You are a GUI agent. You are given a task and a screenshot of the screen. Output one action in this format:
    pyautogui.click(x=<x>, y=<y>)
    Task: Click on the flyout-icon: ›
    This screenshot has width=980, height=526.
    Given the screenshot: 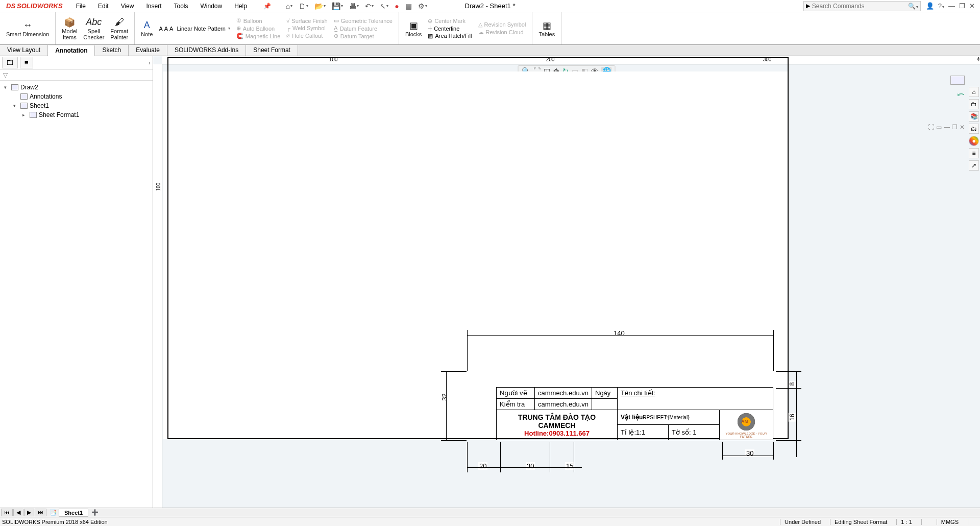 What is the action you would take?
    pyautogui.click(x=150, y=63)
    